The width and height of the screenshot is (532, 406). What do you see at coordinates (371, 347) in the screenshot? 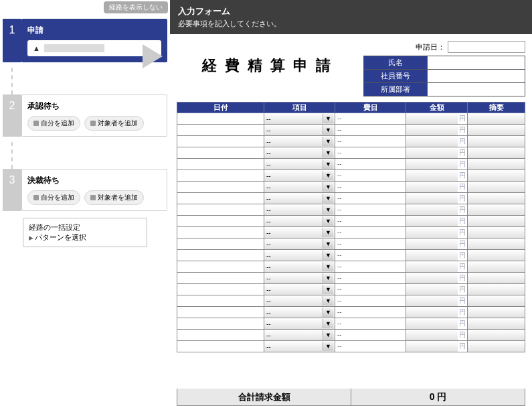
I see `cell-expense: --` at bounding box center [371, 347].